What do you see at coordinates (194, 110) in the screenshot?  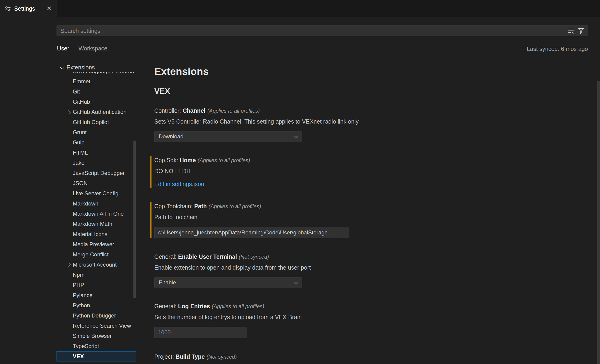 I see `setting-name: Channel` at bounding box center [194, 110].